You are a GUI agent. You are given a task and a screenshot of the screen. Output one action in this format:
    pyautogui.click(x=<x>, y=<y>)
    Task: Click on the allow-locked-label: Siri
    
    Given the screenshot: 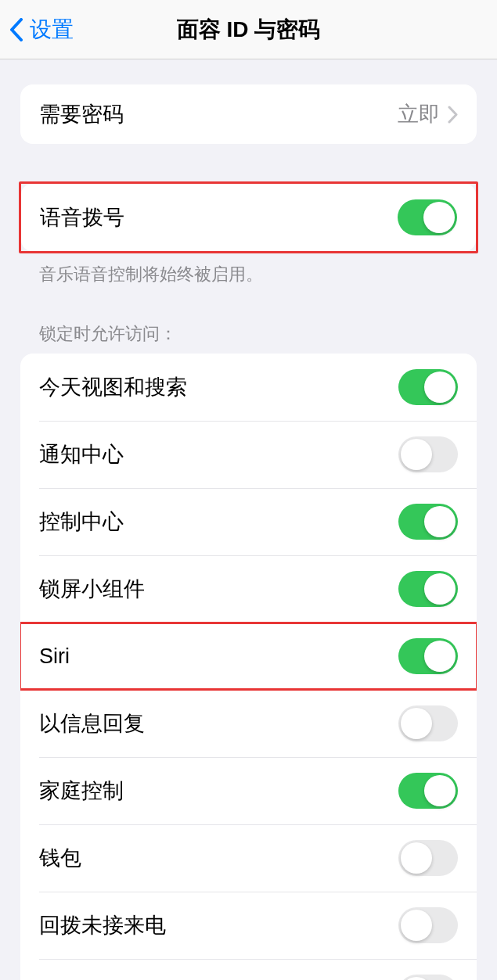 What is the action you would take?
    pyautogui.click(x=55, y=657)
    